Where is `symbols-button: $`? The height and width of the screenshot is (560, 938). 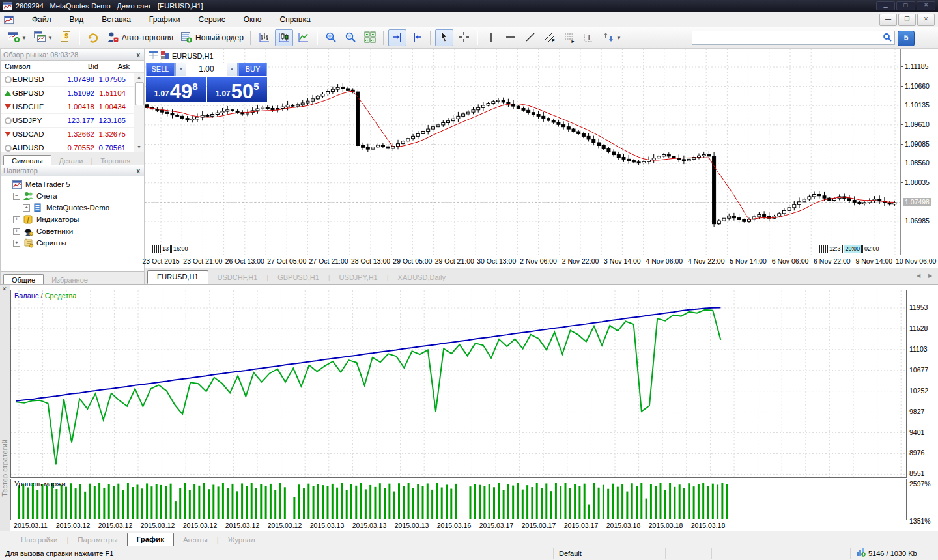 symbols-button: $ is located at coordinates (66, 38).